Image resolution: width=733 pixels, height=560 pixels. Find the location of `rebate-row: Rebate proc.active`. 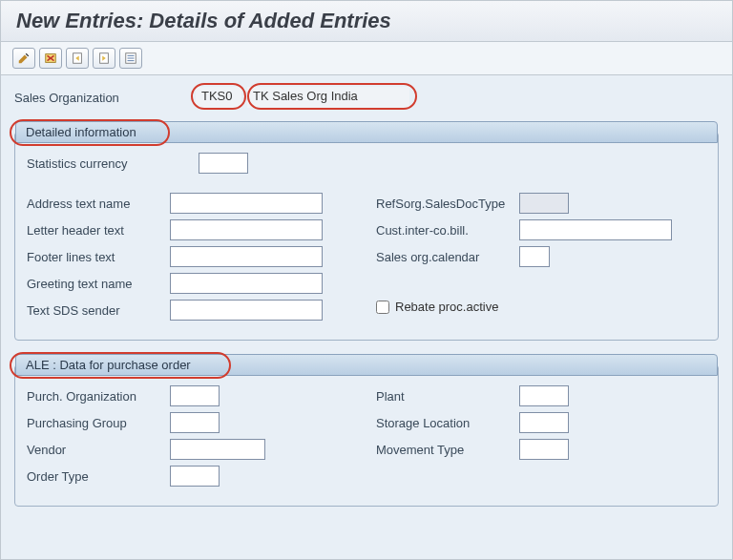

rebate-row: Rebate proc.active is located at coordinates (541, 307).